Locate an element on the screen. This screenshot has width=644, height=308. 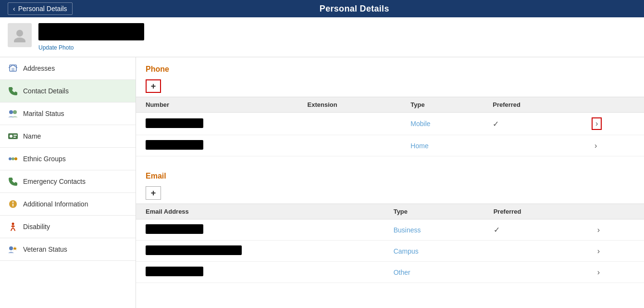
email-type-value: Other is located at coordinates (402, 272).